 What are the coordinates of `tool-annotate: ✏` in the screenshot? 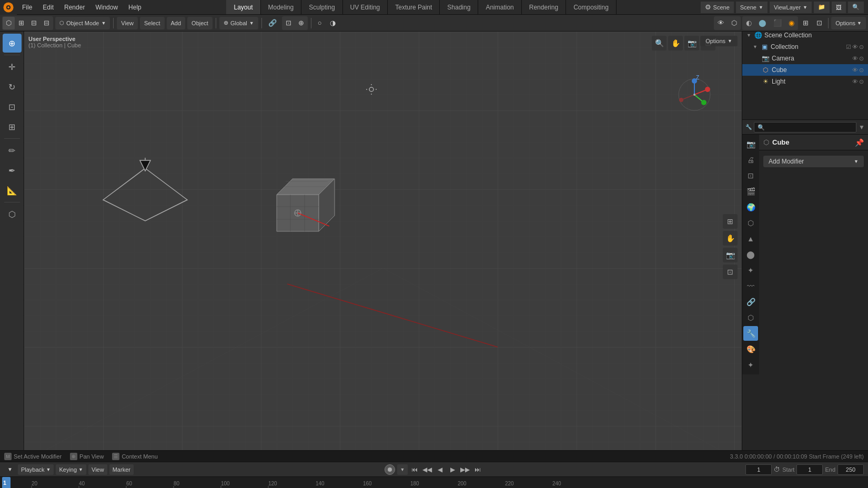 It's located at (12, 150).